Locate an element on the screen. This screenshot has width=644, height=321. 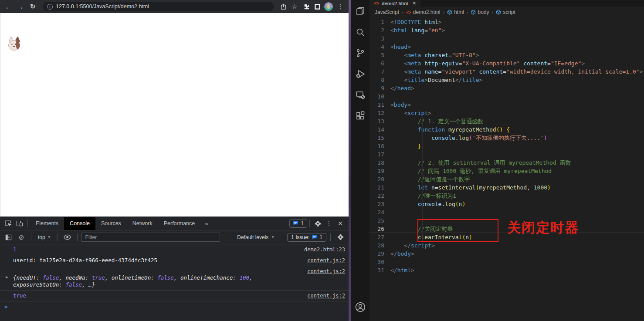
line-number: 11 is located at coordinates (380, 105).